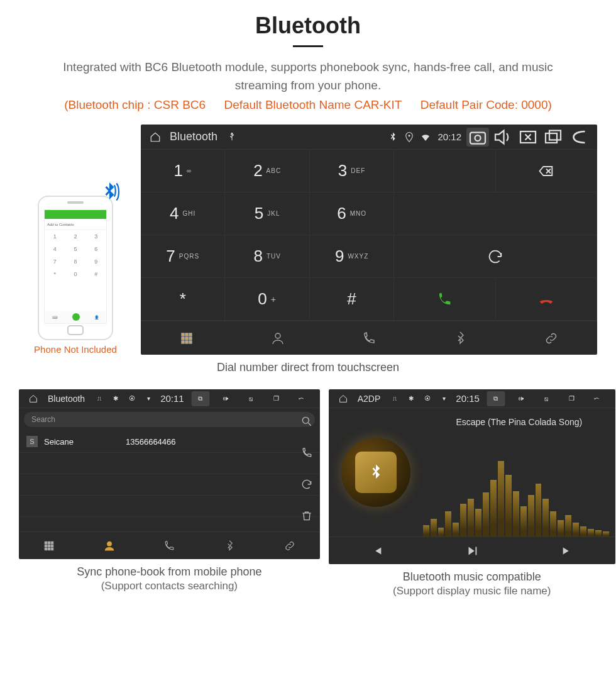  What do you see at coordinates (75, 268) in the screenshot?
I see `phone-mock: Add to Contacts 123 456 789 *0# ⌨👤` at bounding box center [75, 268].